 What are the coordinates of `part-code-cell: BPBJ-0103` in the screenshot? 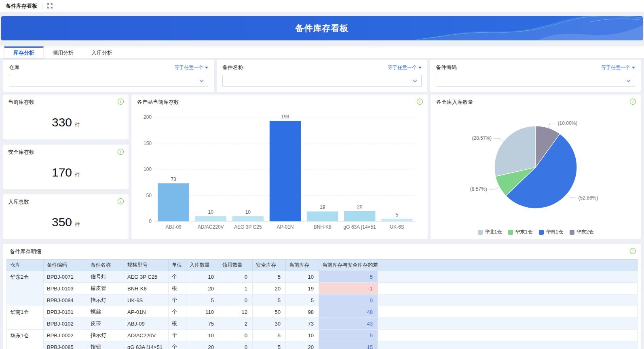 It's located at (65, 288).